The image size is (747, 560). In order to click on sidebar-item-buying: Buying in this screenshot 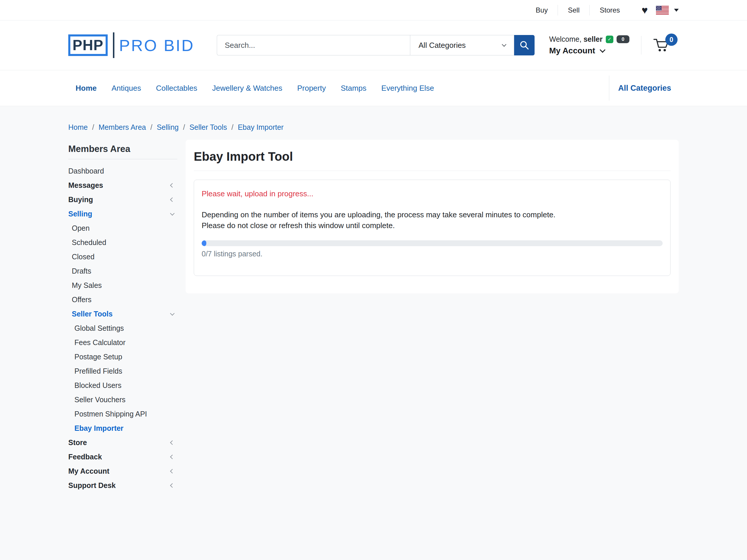, I will do `click(123, 200)`.